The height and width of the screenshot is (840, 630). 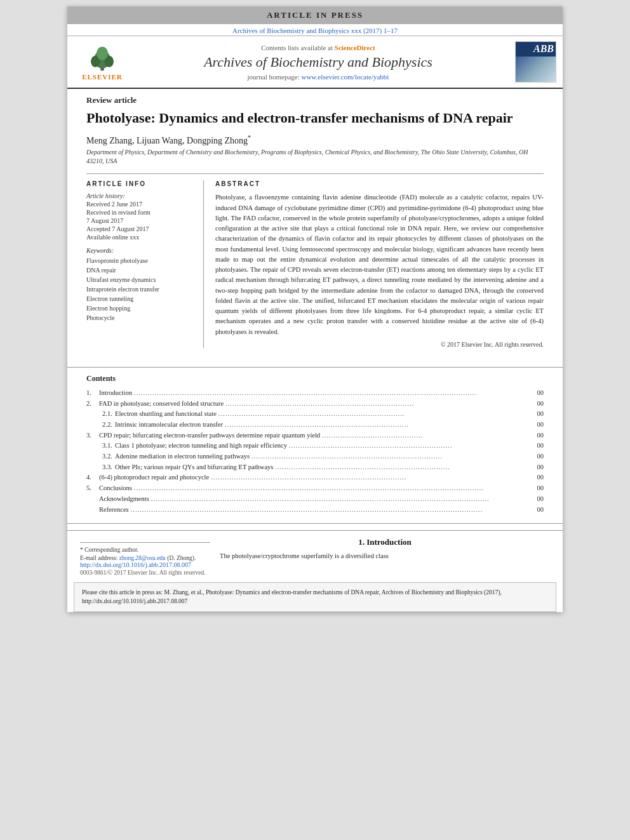 I want to click on intro-right: 1. Introduction The photolyase/cryptochr…, so click(x=385, y=556).